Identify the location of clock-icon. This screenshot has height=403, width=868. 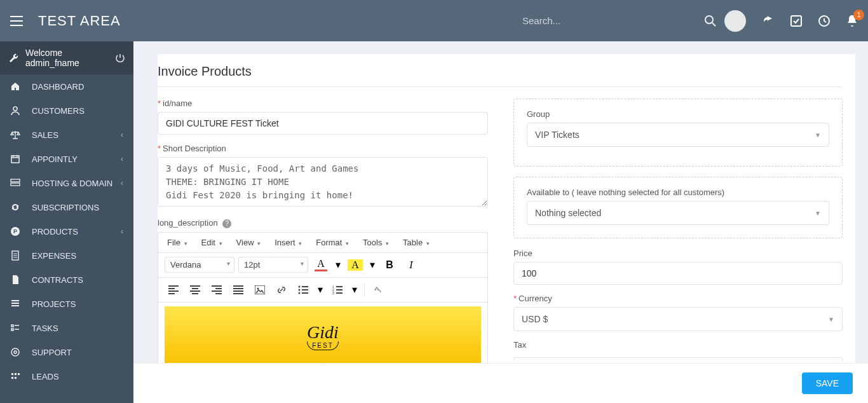
(824, 21).